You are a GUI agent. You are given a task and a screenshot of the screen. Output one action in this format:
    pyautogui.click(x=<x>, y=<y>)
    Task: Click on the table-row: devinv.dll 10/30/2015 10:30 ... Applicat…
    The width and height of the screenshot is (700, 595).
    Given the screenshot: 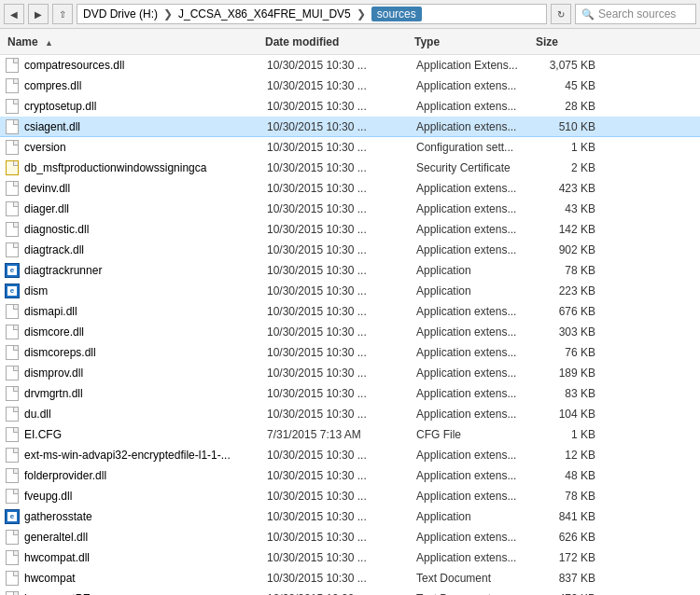 What is the action you would take?
    pyautogui.click(x=350, y=188)
    